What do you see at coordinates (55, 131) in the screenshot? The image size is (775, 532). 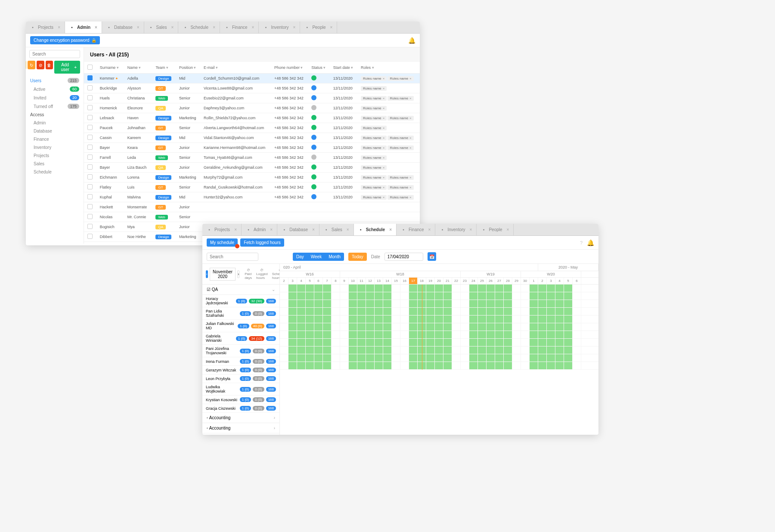 I see `sidebar-item-database: Database` at bounding box center [55, 131].